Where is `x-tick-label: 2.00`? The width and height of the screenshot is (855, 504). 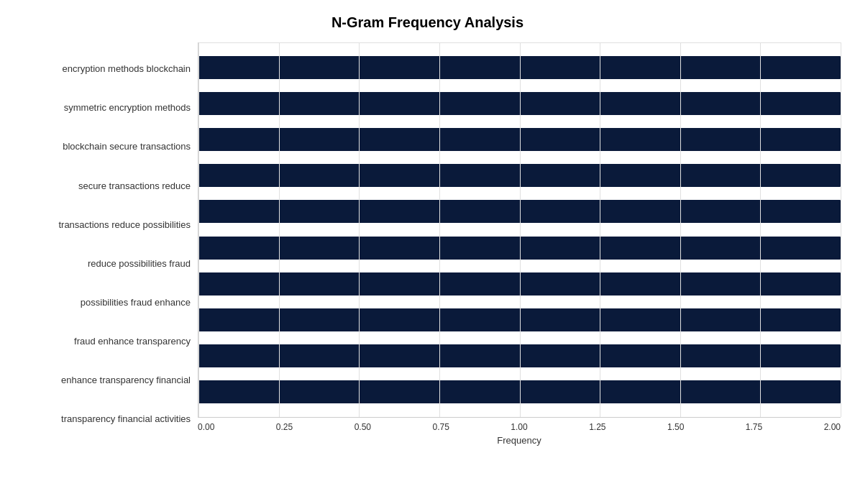 x-tick-label: 2.00 is located at coordinates (833, 427).